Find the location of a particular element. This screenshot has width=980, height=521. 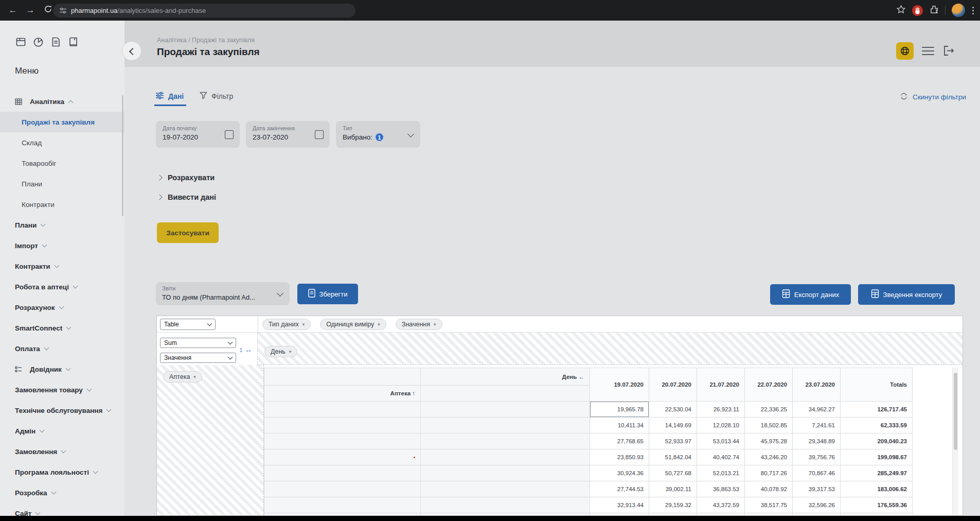

report-select: Звіти ТО по дням (Pharmapoint Ad... is located at coordinates (223, 293).